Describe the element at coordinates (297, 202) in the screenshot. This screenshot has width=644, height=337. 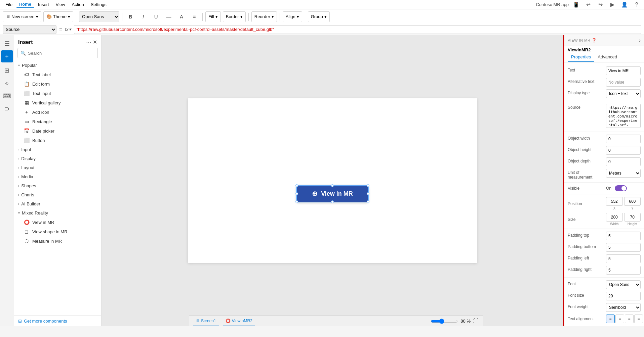
I see `handle-bl` at that location.